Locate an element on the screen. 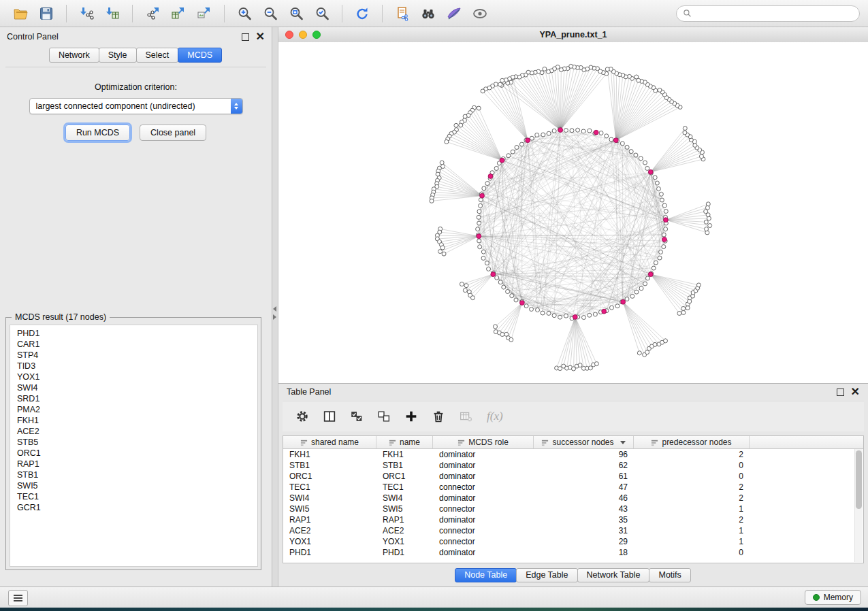 The image size is (868, 611). export-network-button is located at coordinates (152, 14).